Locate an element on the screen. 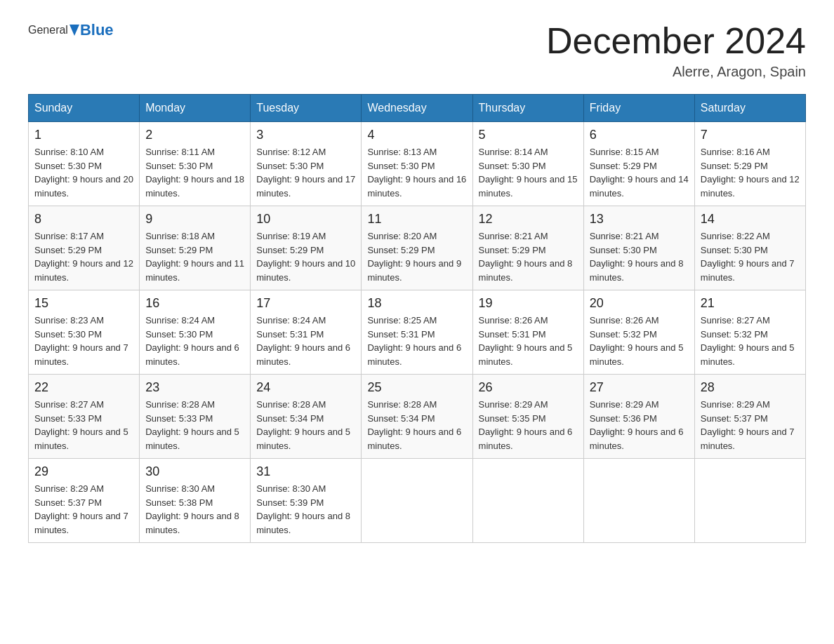 The height and width of the screenshot is (644, 834). calendar-day-cell: 25Sunrise: 8:28 AMSunset: 5:34 PMDayligh… is located at coordinates (417, 417).